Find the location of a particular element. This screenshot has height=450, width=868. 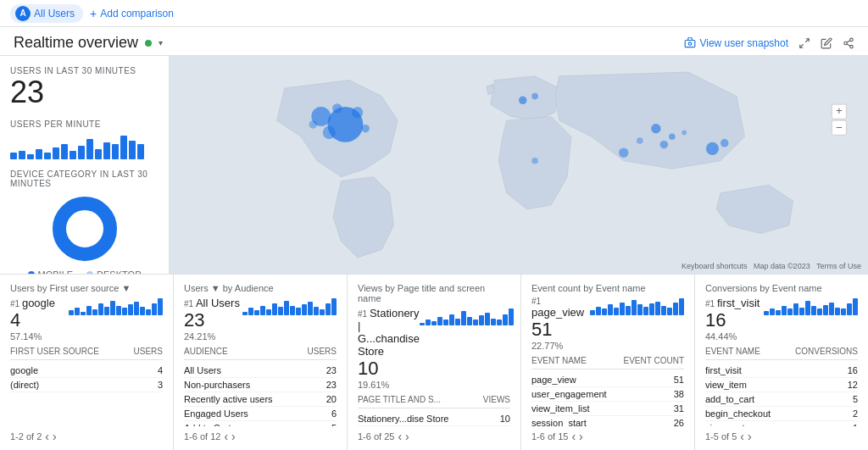

table-header: EVENT NAME CONVERSIONS is located at coordinates (782, 353).